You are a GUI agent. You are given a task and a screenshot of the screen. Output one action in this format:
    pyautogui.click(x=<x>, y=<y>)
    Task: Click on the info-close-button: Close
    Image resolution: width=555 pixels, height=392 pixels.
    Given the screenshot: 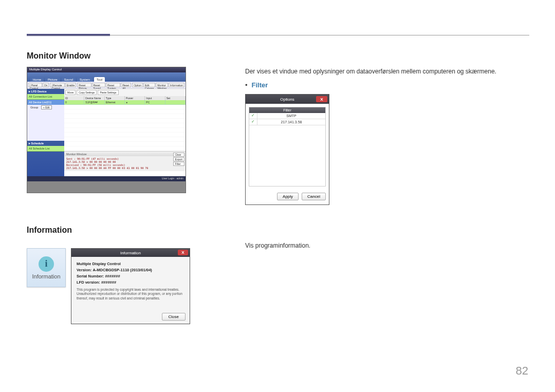 What is the action you would take?
    pyautogui.click(x=174, y=316)
    